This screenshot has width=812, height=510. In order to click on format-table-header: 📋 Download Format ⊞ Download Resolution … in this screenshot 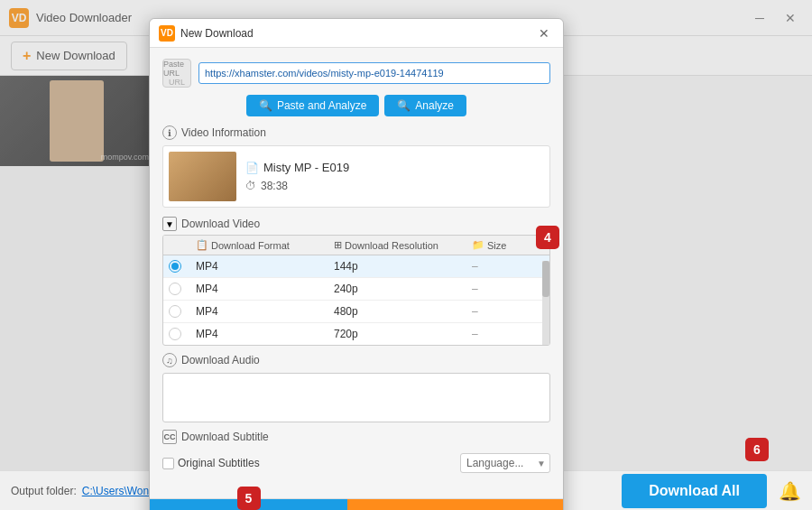, I will do `click(356, 246)`.